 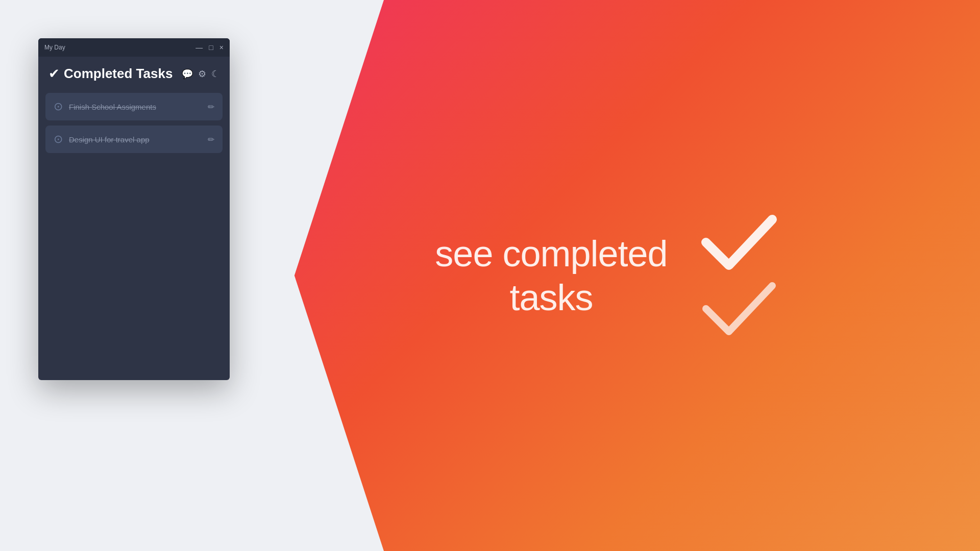 What do you see at coordinates (187, 74) in the screenshot?
I see `chat-icon: 💬` at bounding box center [187, 74].